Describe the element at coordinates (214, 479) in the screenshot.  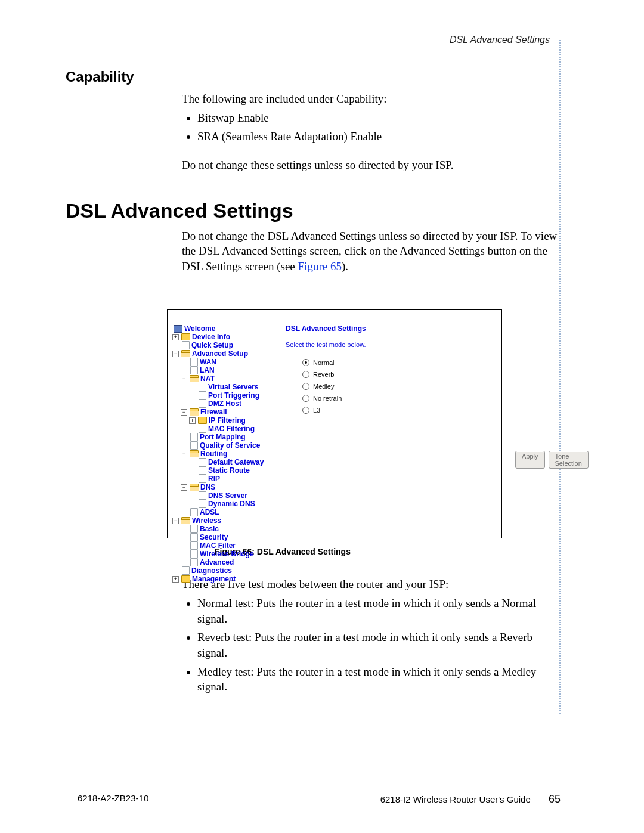
I see `tree-node-label: RIP` at that location.